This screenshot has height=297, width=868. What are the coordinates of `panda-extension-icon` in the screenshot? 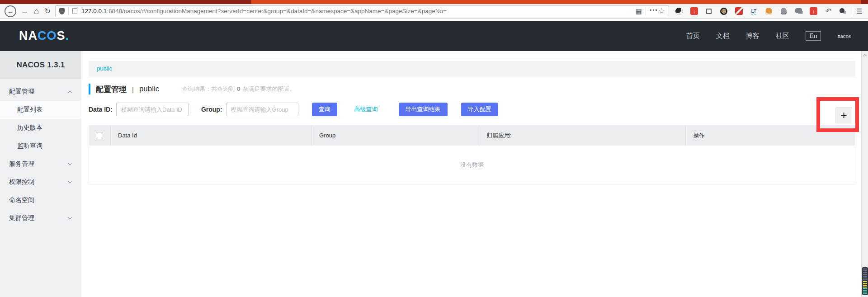 It's located at (679, 11).